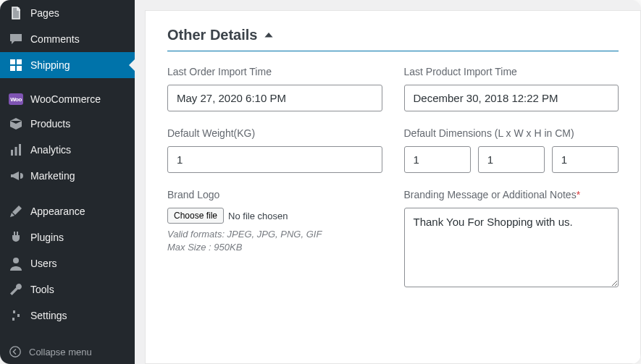  What do you see at coordinates (16, 316) in the screenshot?
I see `sliders-icon` at bounding box center [16, 316].